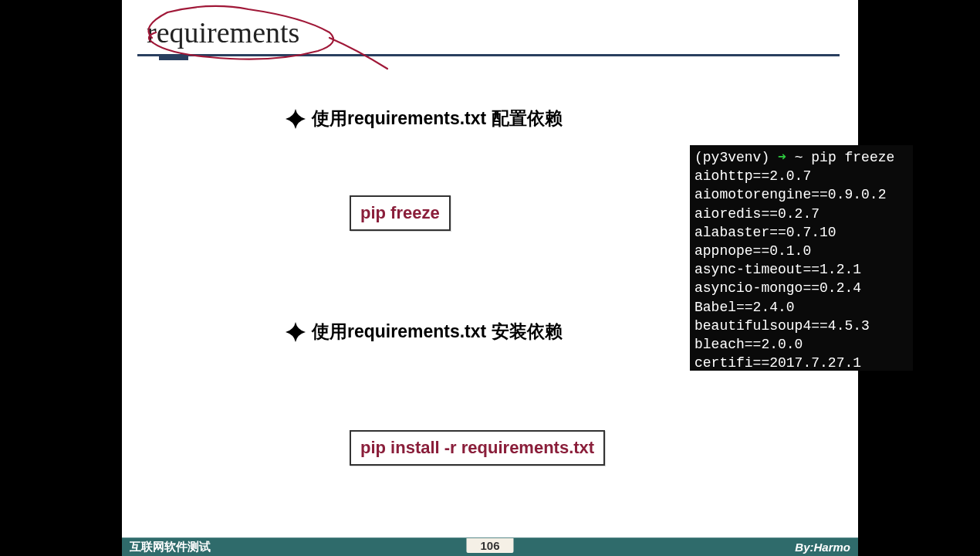 This screenshot has height=556, width=980. Describe the element at coordinates (488, 38) in the screenshot. I see `title-section: requirements` at that location.